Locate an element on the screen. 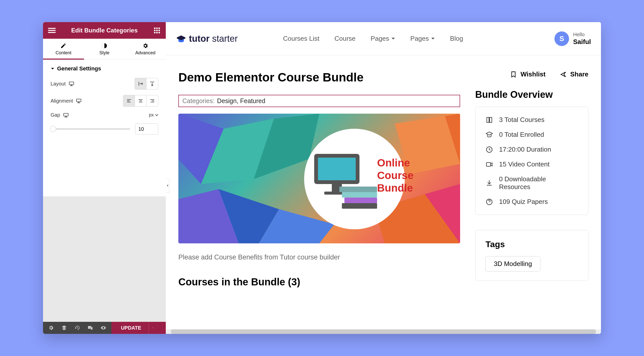 The image size is (644, 356). nav-links: Courses List Course Pages Pages Blog is located at coordinates (373, 39).